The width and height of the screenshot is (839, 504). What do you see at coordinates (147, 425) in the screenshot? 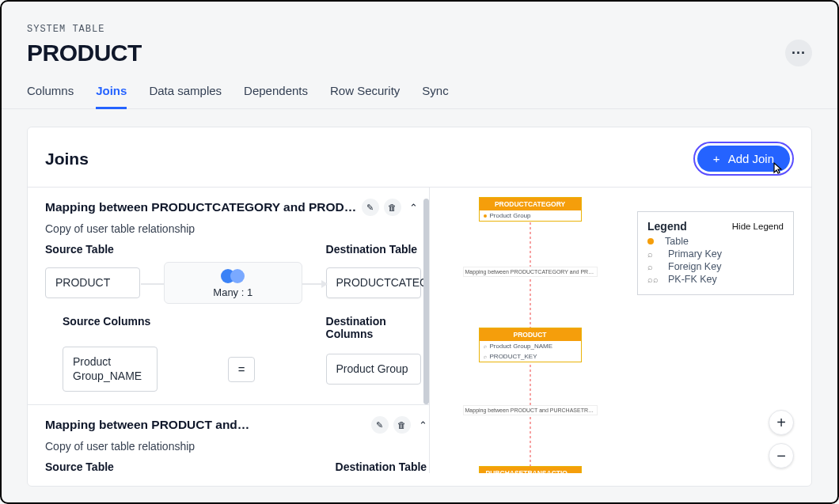
I see `mapping-2-title: Mapping between PRODUCT and…` at bounding box center [147, 425].